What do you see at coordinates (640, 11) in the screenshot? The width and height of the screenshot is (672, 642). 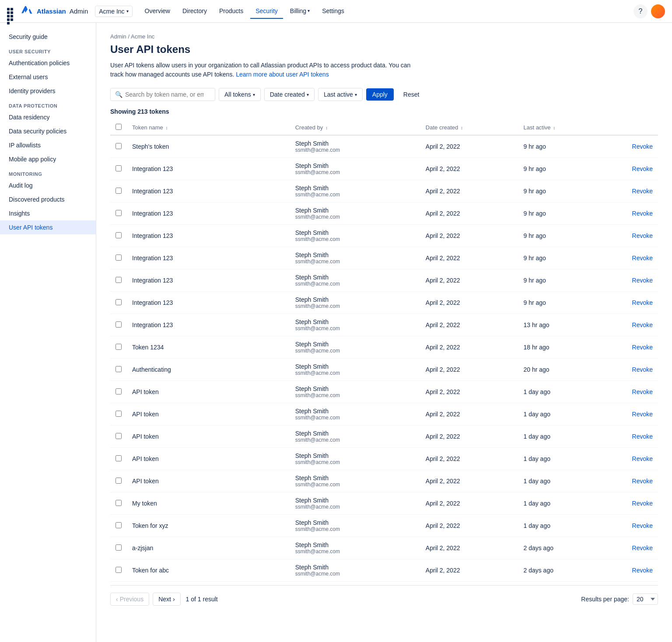 I see `help-button: ?` at bounding box center [640, 11].